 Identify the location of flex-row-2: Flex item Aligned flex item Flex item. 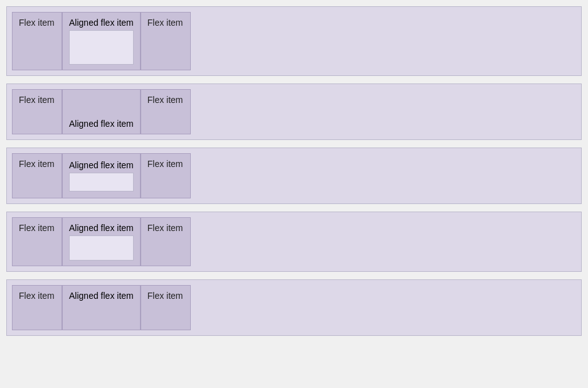
(294, 112).